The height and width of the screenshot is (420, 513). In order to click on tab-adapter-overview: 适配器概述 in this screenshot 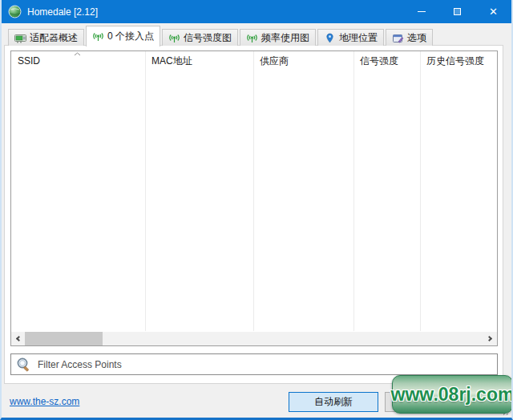, I will do `click(46, 37)`.